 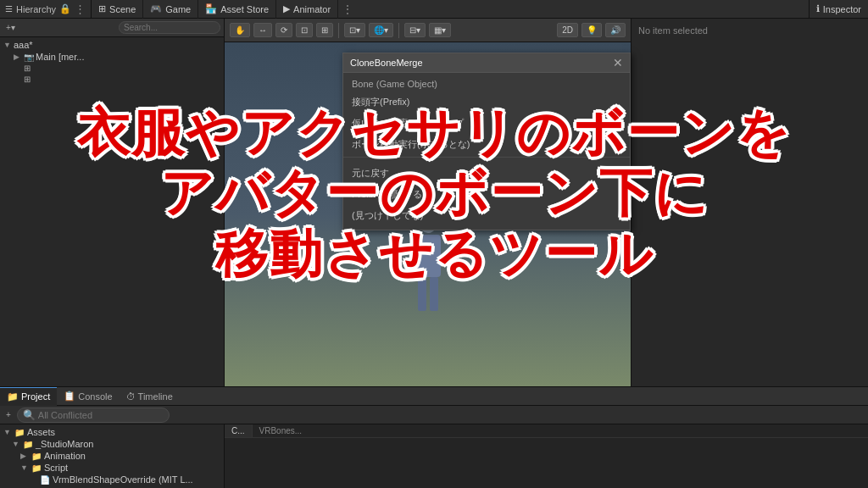 What do you see at coordinates (398, 30) in the screenshot?
I see `toolbar-separator` at bounding box center [398, 30].